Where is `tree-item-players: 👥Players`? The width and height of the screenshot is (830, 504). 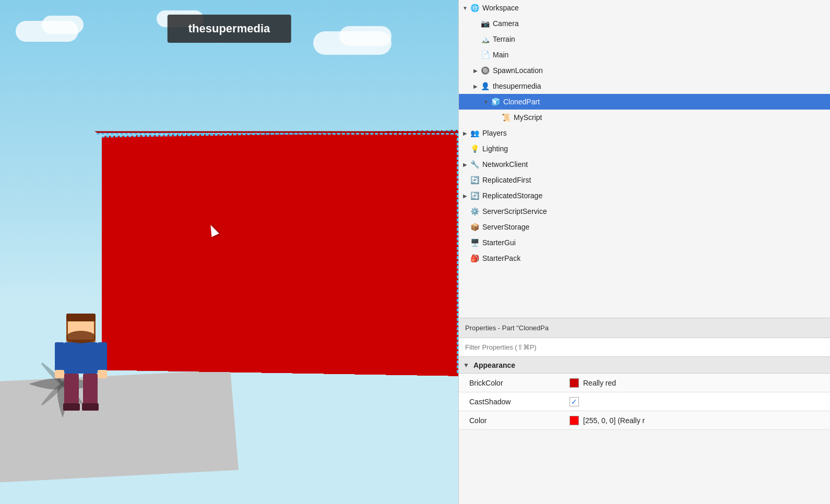 tree-item-players: 👥Players is located at coordinates (644, 133).